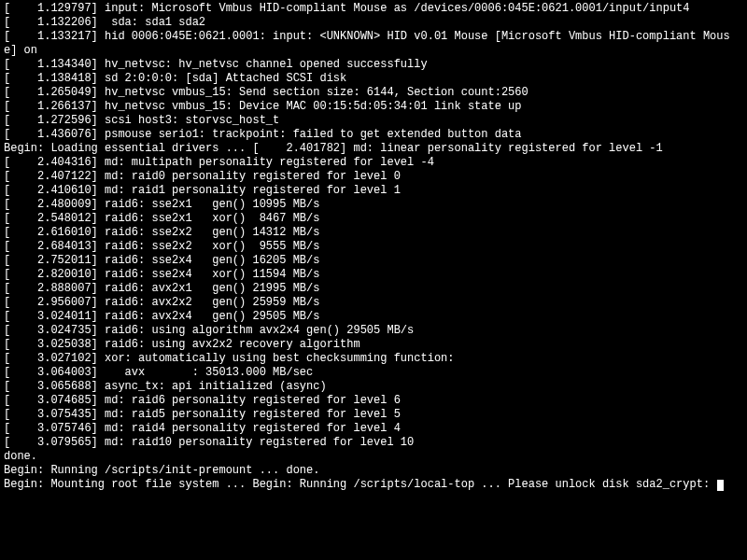 The image size is (747, 560). I want to click on console-line: [ 1.266137] hv_netvsc vmbus_15: Device M…, so click(374, 106).